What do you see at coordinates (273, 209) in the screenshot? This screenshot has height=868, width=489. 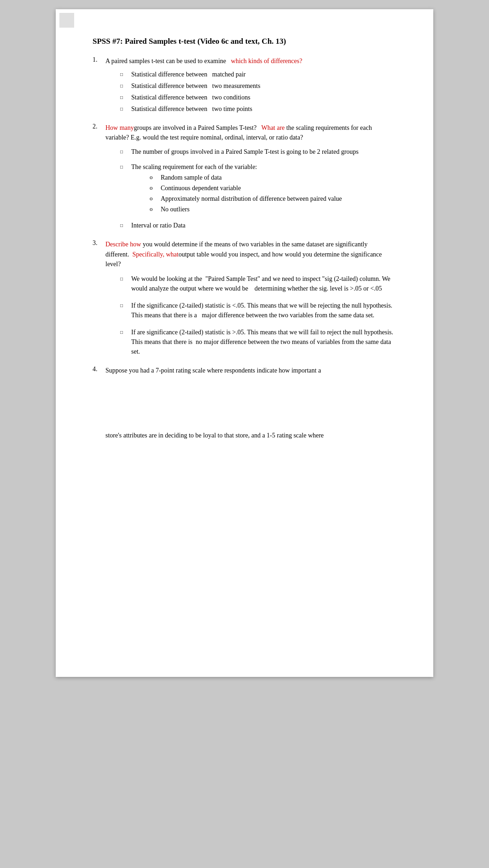 I see `q2-sub-4: o No outliers` at bounding box center [273, 209].